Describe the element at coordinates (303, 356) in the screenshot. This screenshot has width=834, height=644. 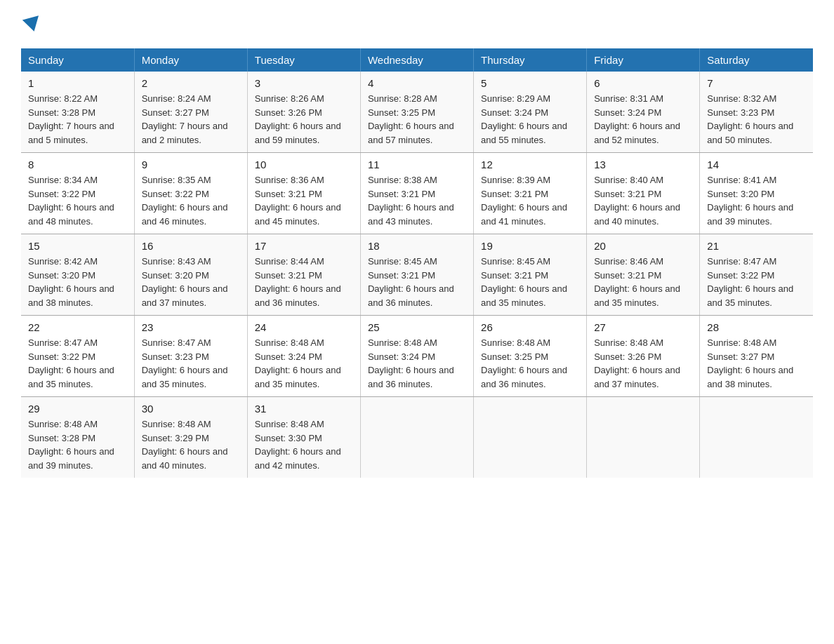
I see `calendar-day-cell: 24Sunrise: 8:48 AMSunset: 3:24 PMDayligh…` at that location.